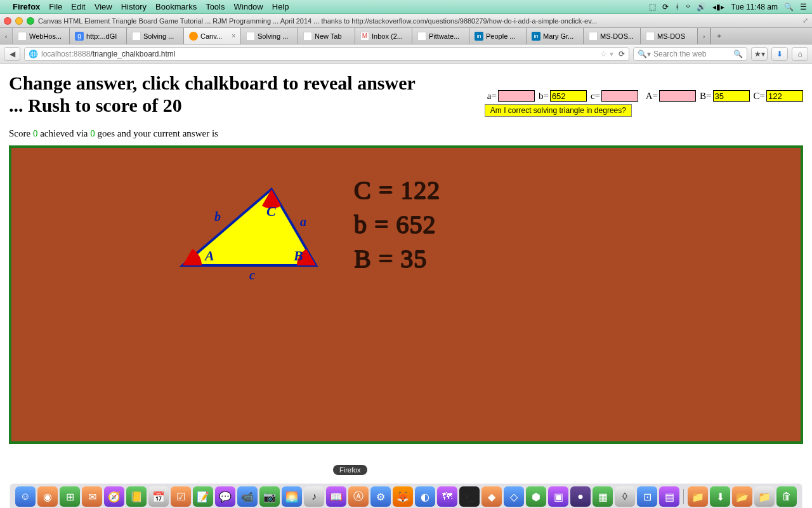 The width and height of the screenshot is (812, 508). Describe the element at coordinates (19, 21) in the screenshot. I see `minimize-window-button` at that location.